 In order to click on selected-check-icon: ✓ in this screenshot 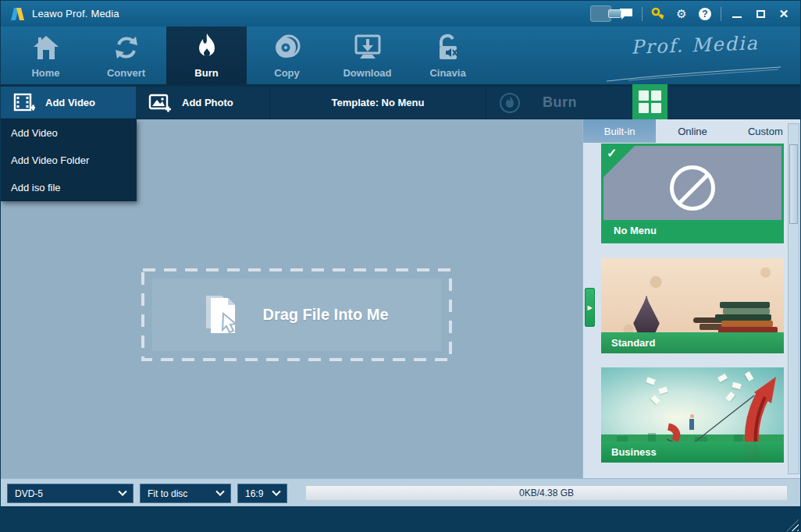, I will do `click(619, 161)`.